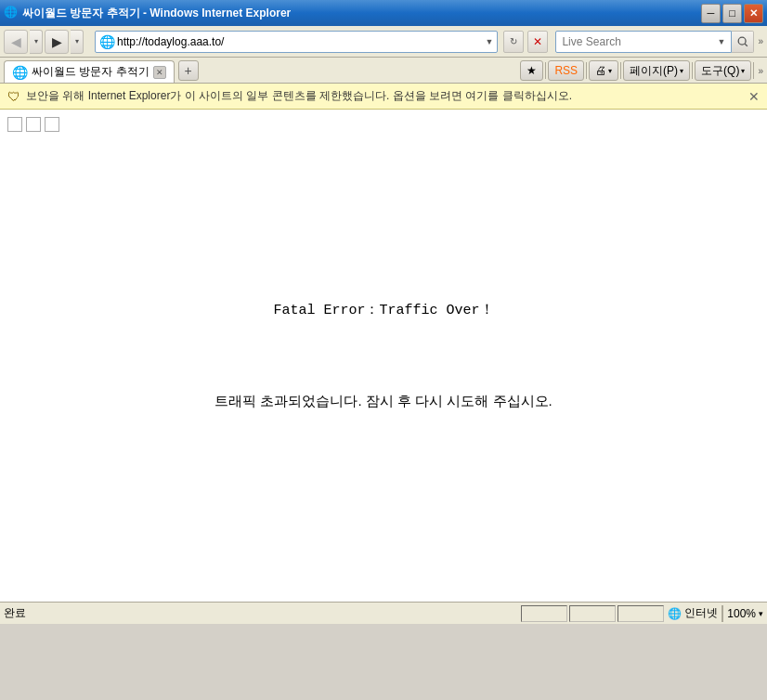 This screenshot has height=700, width=767. Describe the element at coordinates (592, 614) in the screenshot. I see `status-center-panes` at that location.